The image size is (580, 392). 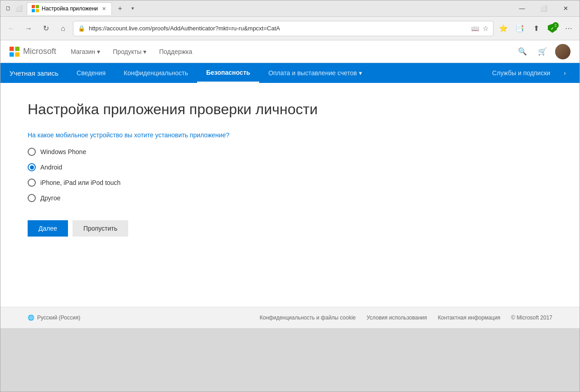 I want to click on tab-bar: Настройка приложени ✕ + ▾, so click(x=269, y=9).